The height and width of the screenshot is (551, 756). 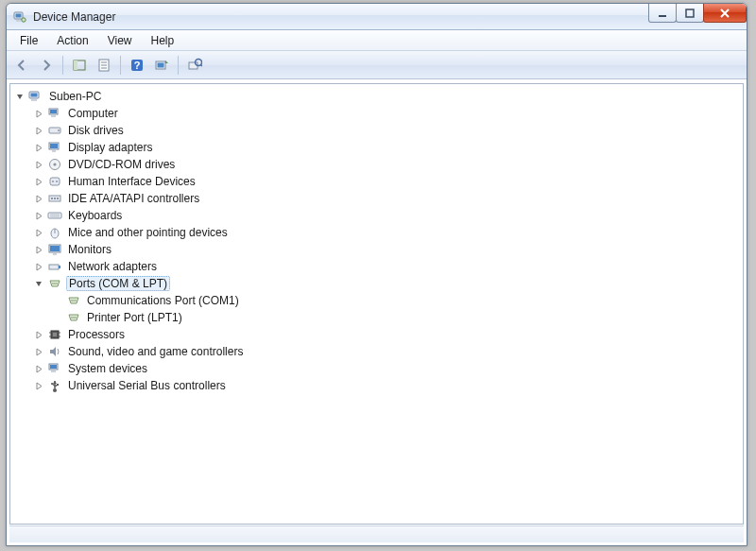 I want to click on uninstall-button, so click(x=195, y=65).